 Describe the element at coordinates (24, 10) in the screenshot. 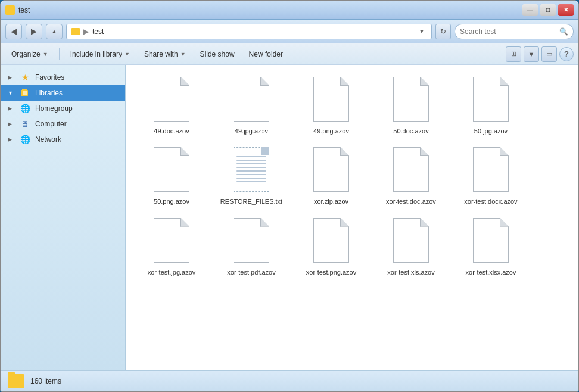

I see `window-title: test` at that location.